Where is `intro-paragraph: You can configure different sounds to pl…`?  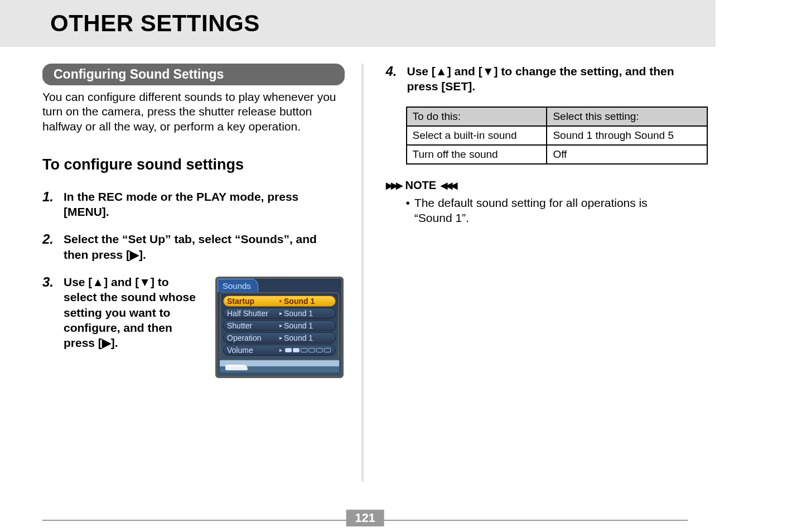 intro-paragraph: You can configure different sounds to pl… is located at coordinates (194, 112).